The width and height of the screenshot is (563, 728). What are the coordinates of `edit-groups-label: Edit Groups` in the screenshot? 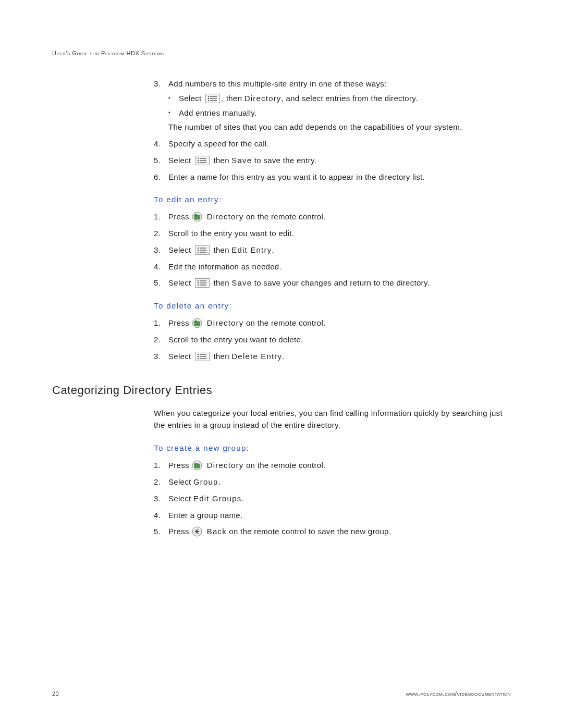 It's located at (217, 498).